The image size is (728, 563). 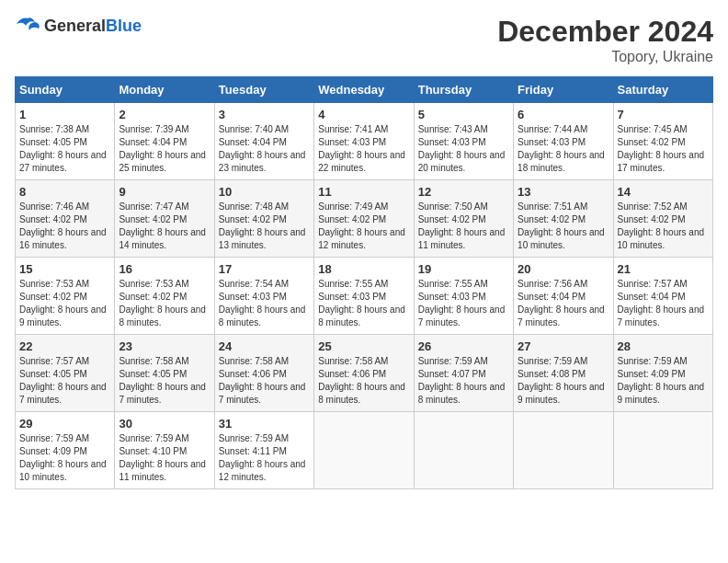 What do you see at coordinates (364, 451) in the screenshot?
I see `week-row-5: 29Sunrise: 7:59 AMSunset: 4:09 PMDayligh…` at bounding box center [364, 451].